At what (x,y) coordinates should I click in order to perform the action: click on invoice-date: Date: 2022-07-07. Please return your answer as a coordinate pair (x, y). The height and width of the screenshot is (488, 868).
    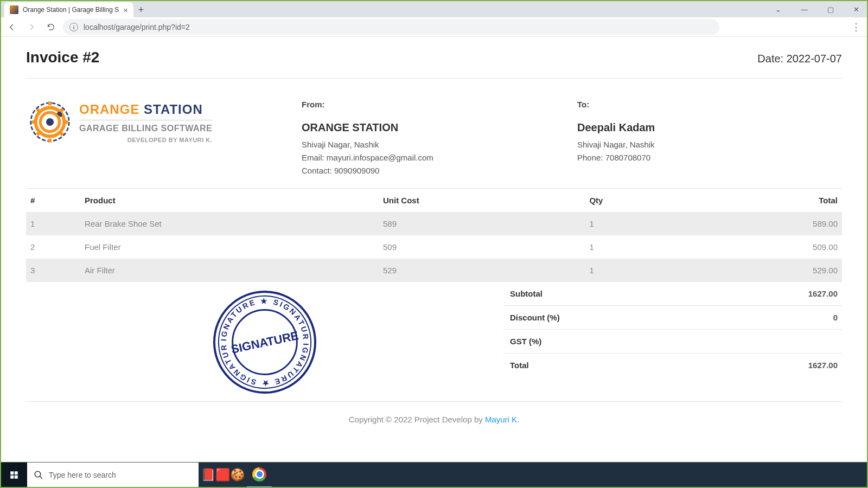
    Looking at the image, I should click on (800, 59).